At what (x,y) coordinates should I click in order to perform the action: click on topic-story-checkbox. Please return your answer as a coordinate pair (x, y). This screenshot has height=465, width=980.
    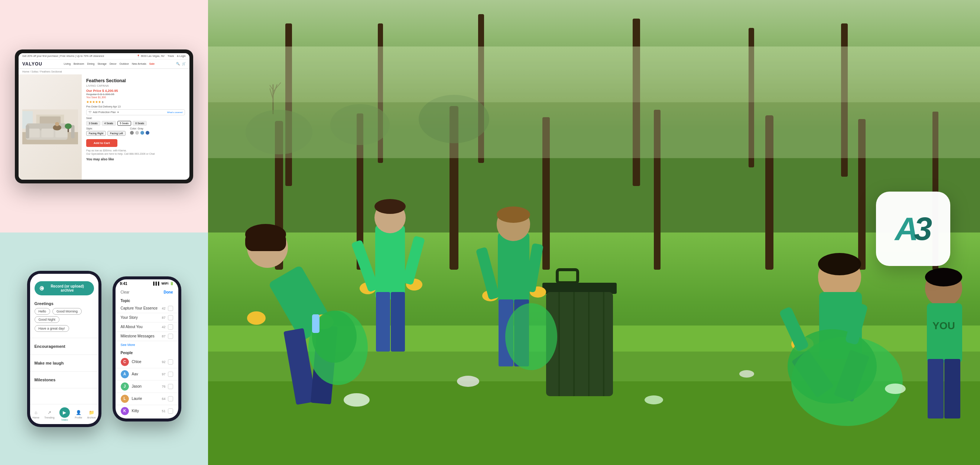
    Looking at the image, I should click on (170, 318).